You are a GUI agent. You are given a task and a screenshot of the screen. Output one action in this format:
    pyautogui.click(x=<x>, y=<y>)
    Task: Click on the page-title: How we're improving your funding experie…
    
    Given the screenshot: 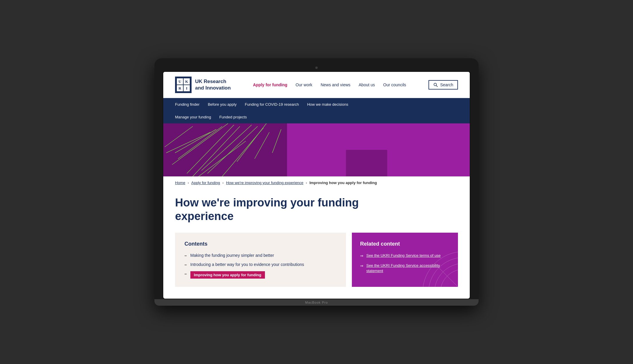 What is the action you would take?
    pyautogui.click(x=278, y=210)
    